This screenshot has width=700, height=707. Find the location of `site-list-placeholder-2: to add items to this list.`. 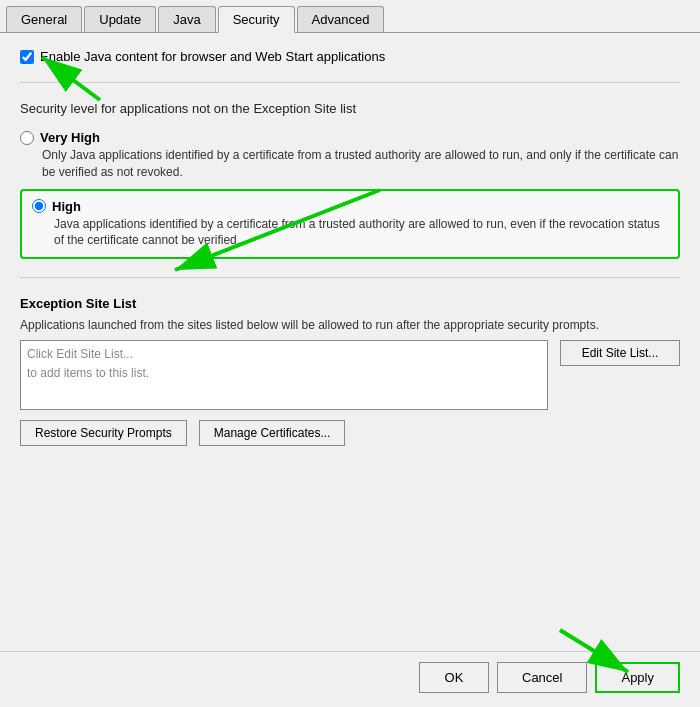

site-list-placeholder-2: to add items to this list. is located at coordinates (284, 374).